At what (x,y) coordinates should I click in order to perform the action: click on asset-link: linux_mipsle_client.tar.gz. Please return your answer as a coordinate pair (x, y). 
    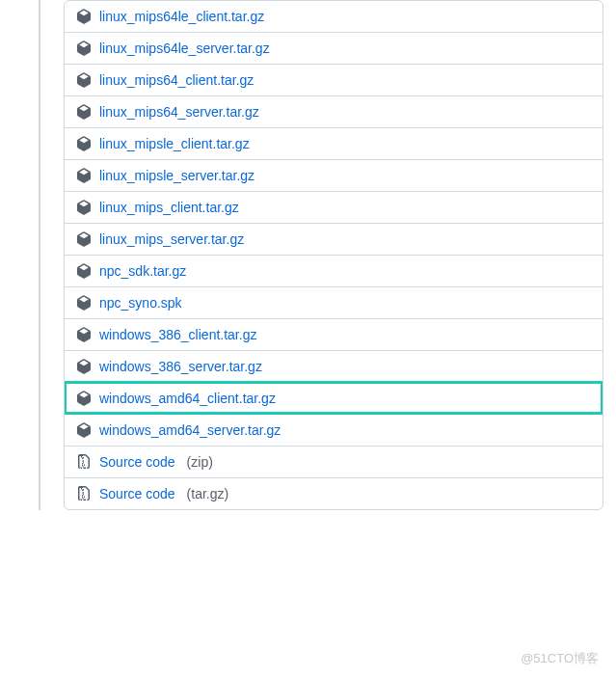
    Looking at the image, I should click on (174, 144).